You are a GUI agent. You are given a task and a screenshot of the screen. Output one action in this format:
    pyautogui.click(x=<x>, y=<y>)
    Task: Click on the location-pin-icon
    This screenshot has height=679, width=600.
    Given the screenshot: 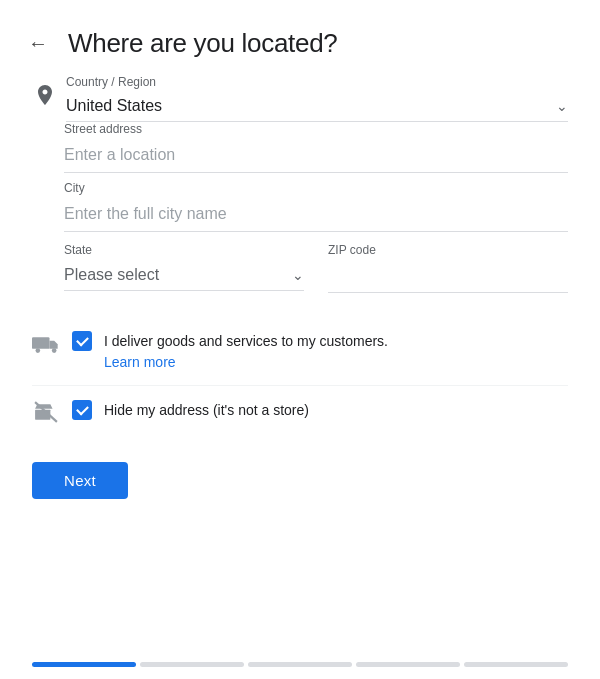 What is the action you would take?
    pyautogui.click(x=45, y=98)
    